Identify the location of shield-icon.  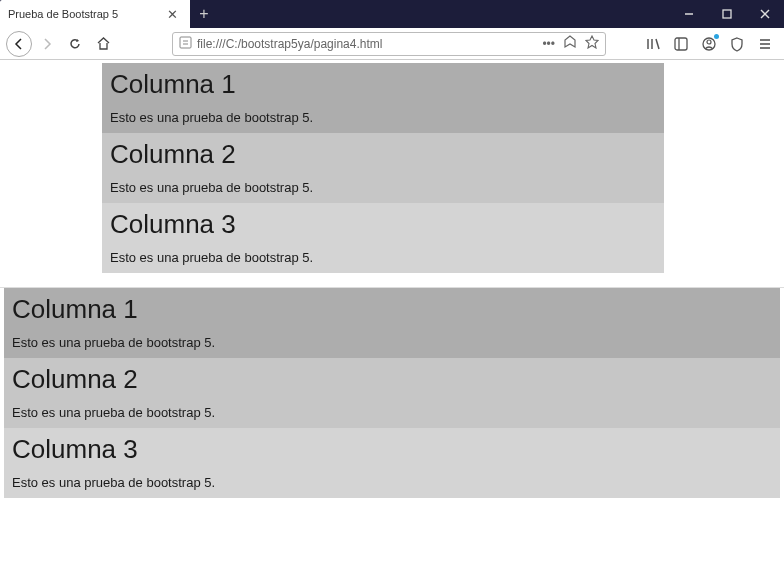
(737, 44).